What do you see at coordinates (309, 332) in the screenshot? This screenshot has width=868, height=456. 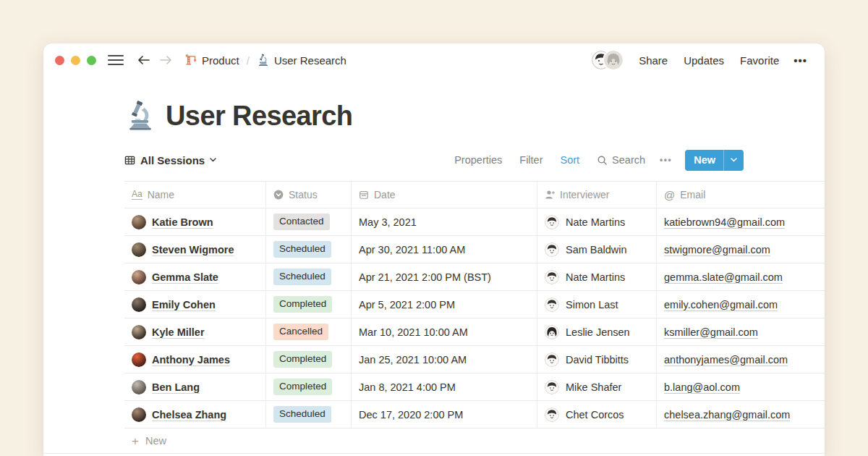 I see `status-cell: Cancelled` at bounding box center [309, 332].